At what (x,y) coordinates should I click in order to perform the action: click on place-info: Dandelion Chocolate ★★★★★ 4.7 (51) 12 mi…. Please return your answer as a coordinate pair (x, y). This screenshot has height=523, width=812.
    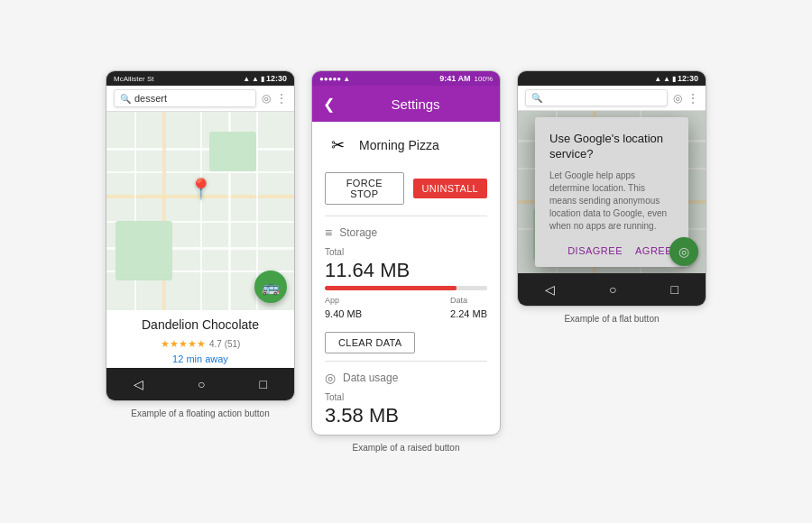
    Looking at the image, I should click on (200, 339).